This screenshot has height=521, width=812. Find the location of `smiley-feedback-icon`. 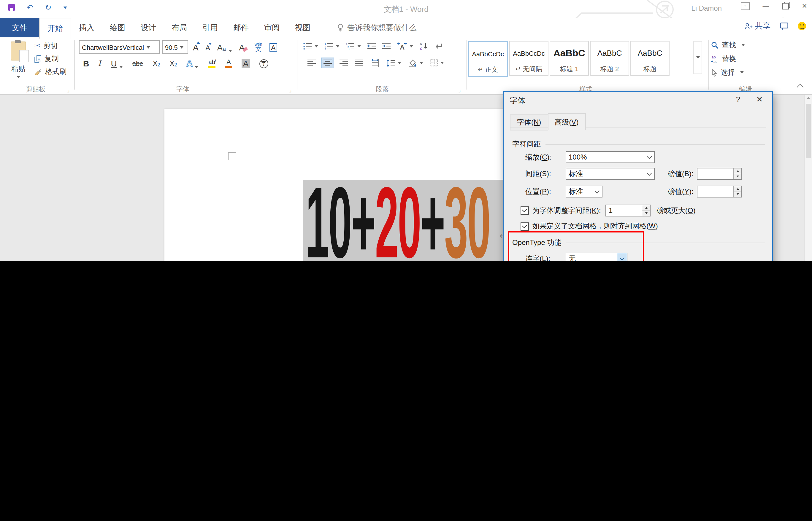

smiley-feedback-icon is located at coordinates (802, 26).